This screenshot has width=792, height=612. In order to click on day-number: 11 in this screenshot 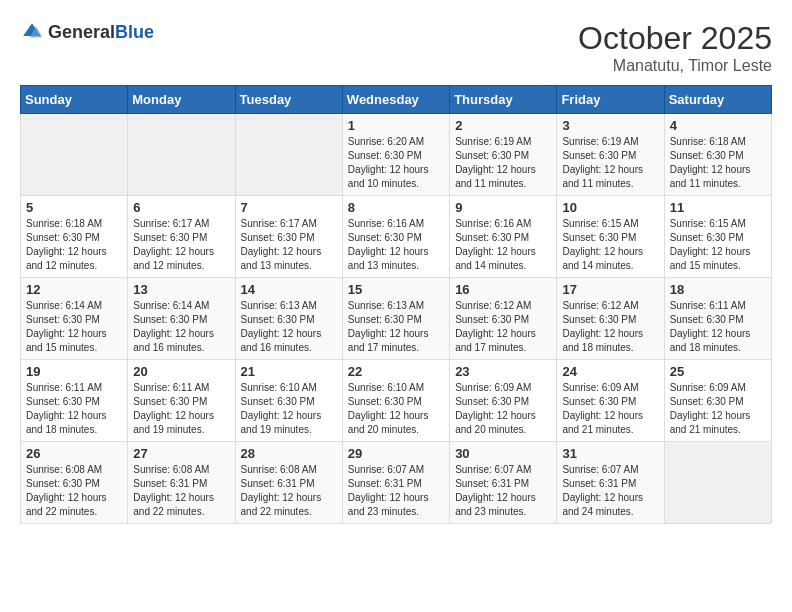, I will do `click(718, 208)`.